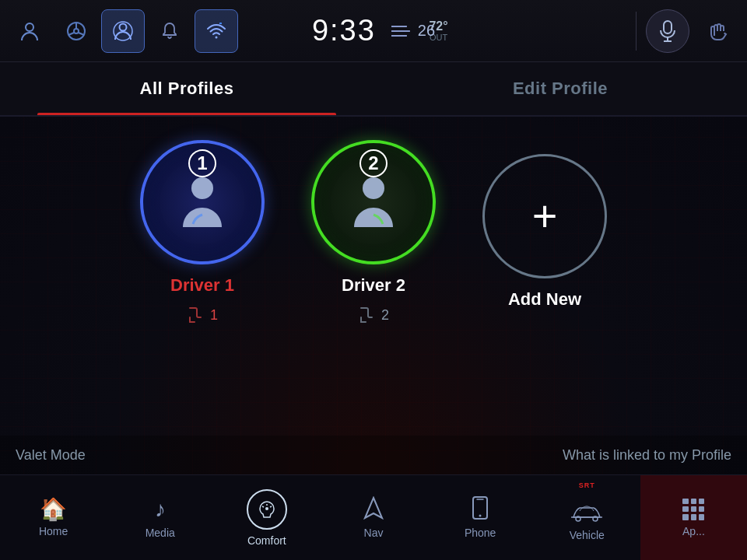 The width and height of the screenshot is (747, 560). I want to click on tab-all-profiles: All Profiles, so click(187, 89).